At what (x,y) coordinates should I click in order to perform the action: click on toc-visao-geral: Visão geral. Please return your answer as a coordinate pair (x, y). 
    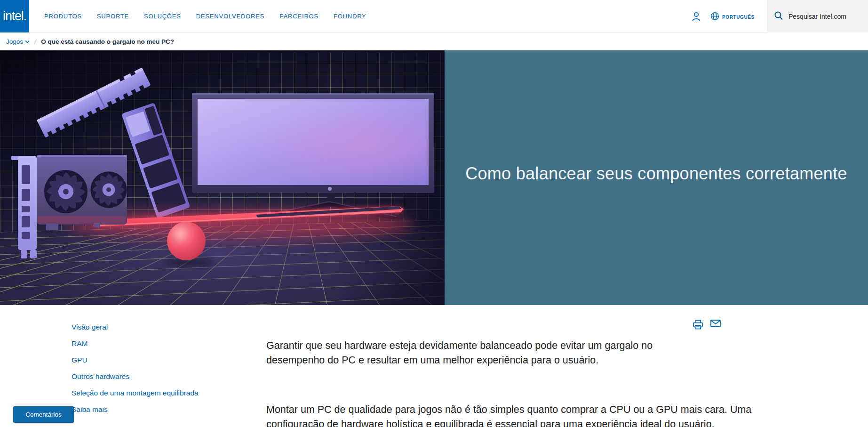
    Looking at the image, I should click on (147, 330).